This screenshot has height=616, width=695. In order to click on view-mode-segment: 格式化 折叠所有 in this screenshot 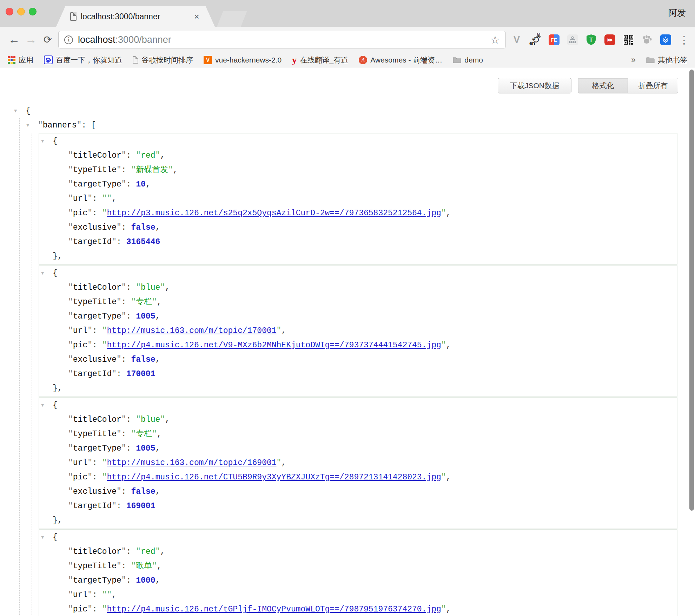, I will do `click(628, 86)`.